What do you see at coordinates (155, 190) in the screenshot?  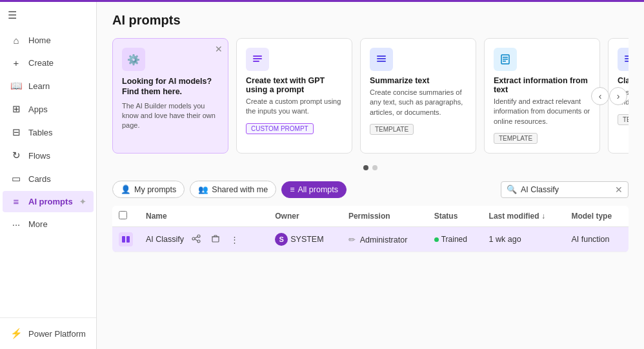 I see `my-prompts-label: My prompts` at bounding box center [155, 190].